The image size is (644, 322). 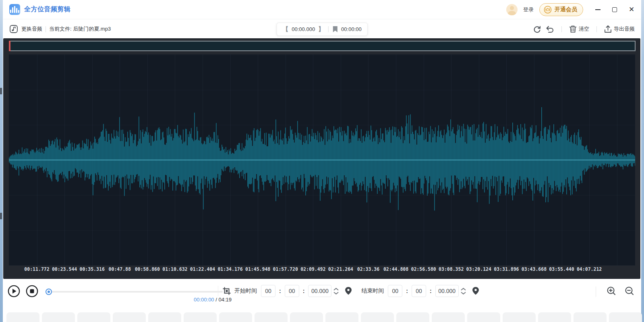 I want to click on zoom-out-button, so click(x=629, y=292).